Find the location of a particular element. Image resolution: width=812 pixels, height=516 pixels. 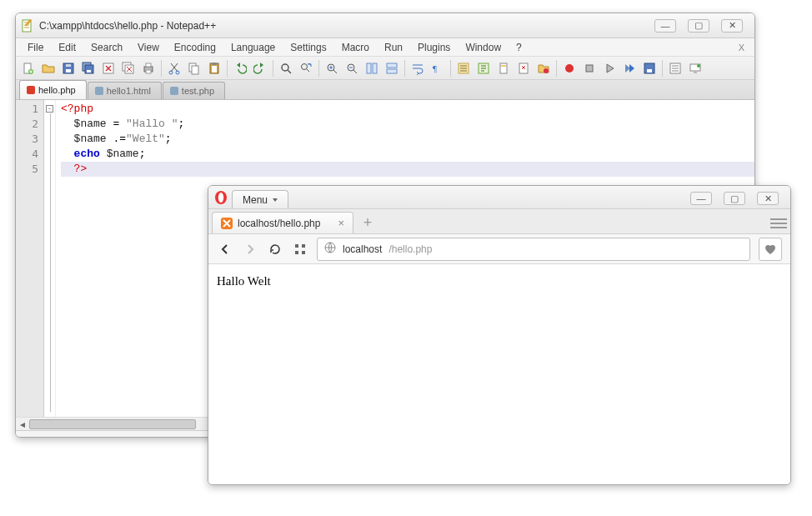

notepad-window-controls: — ▢ ✕ is located at coordinates (702, 26).